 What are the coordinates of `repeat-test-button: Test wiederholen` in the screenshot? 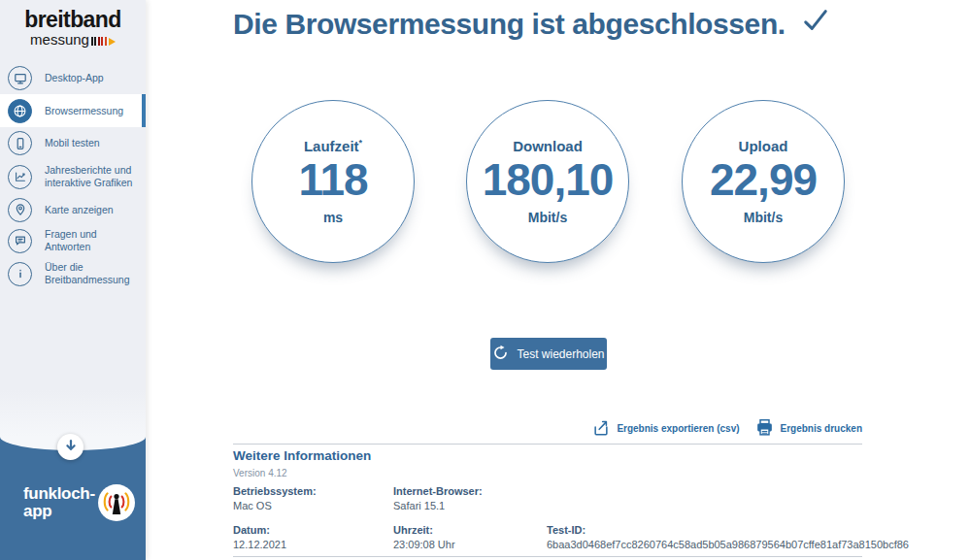 It's located at (549, 353).